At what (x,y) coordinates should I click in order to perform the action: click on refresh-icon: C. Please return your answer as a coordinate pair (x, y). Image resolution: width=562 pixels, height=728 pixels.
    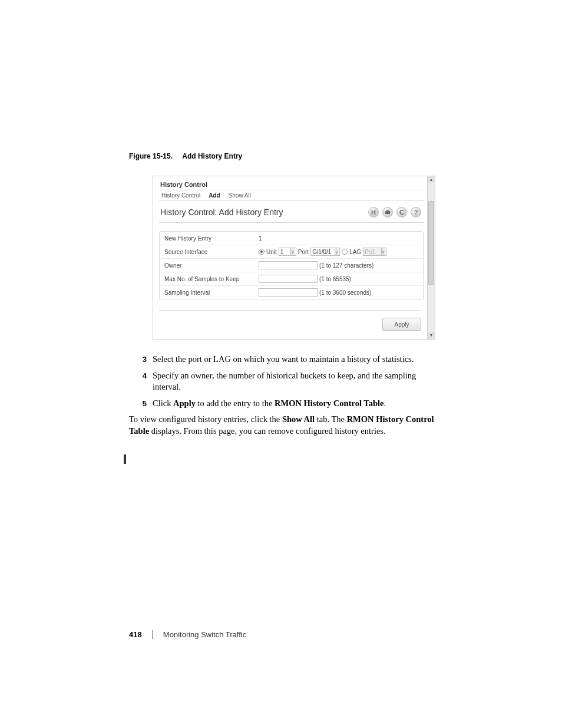
    Looking at the image, I should click on (402, 212).